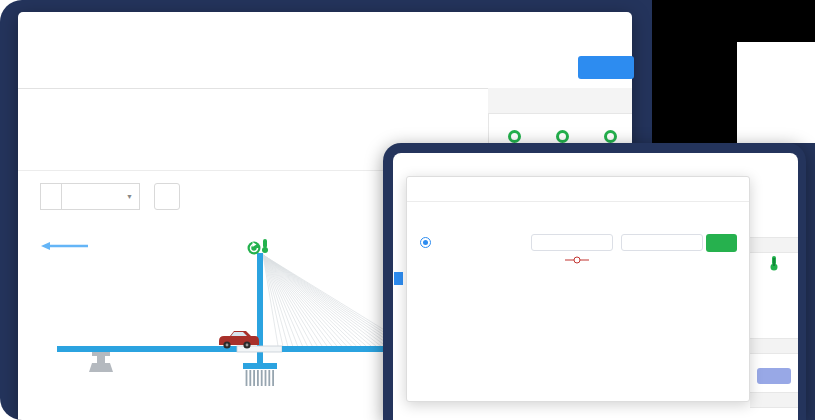  I want to click on compare-analysis-button, so click(774, 376).